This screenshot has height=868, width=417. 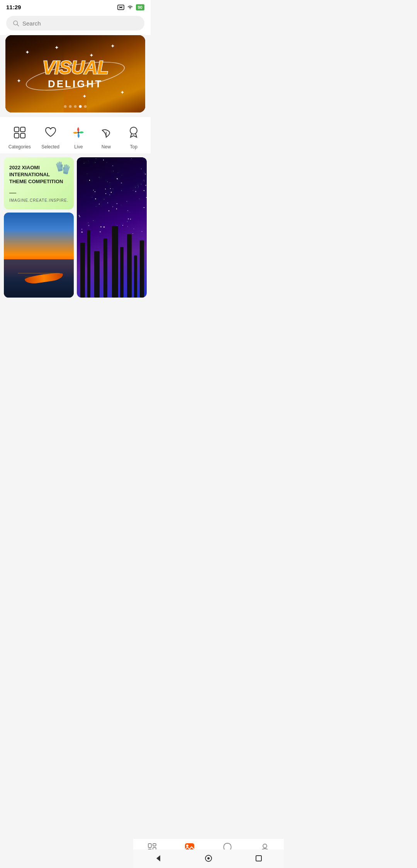 I want to click on search-input, so click(x=80, y=23).